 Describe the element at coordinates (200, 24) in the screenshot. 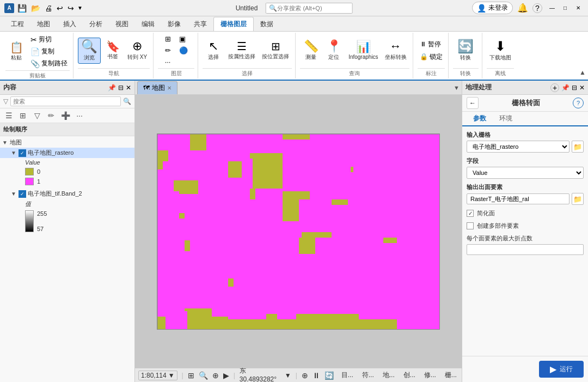

I see `tab-gongxiang: 共享` at that location.